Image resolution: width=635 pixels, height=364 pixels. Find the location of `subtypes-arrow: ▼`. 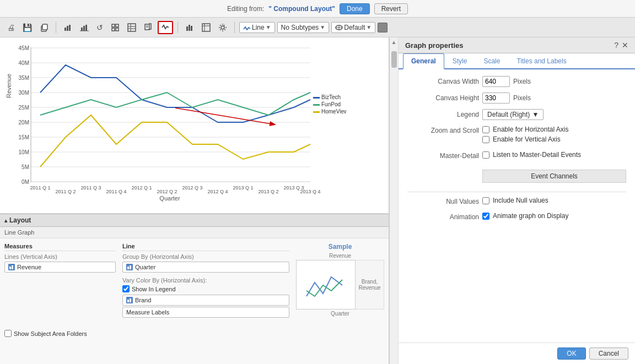

subtypes-arrow: ▼ is located at coordinates (322, 28).